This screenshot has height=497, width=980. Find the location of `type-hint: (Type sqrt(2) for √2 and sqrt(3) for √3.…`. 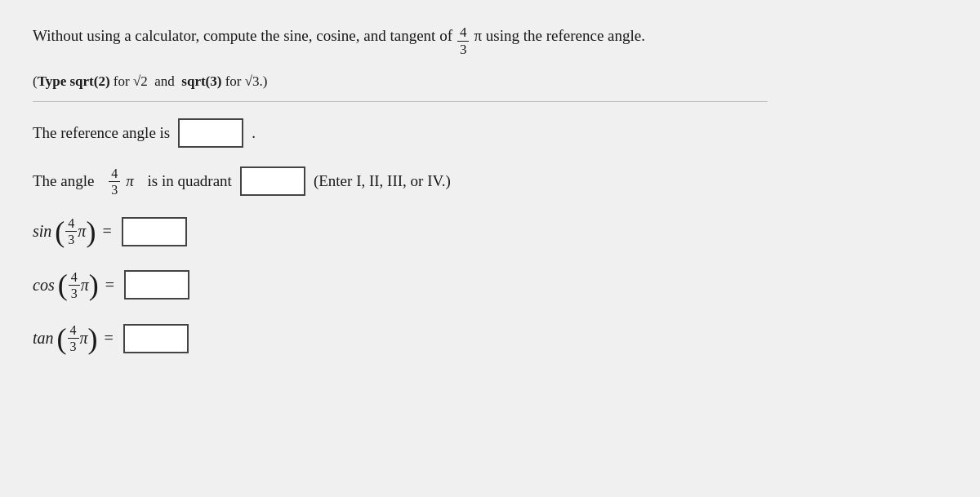

type-hint: (Type sqrt(2) for √2 and sqrt(3) for √3.… is located at coordinates (400, 88).